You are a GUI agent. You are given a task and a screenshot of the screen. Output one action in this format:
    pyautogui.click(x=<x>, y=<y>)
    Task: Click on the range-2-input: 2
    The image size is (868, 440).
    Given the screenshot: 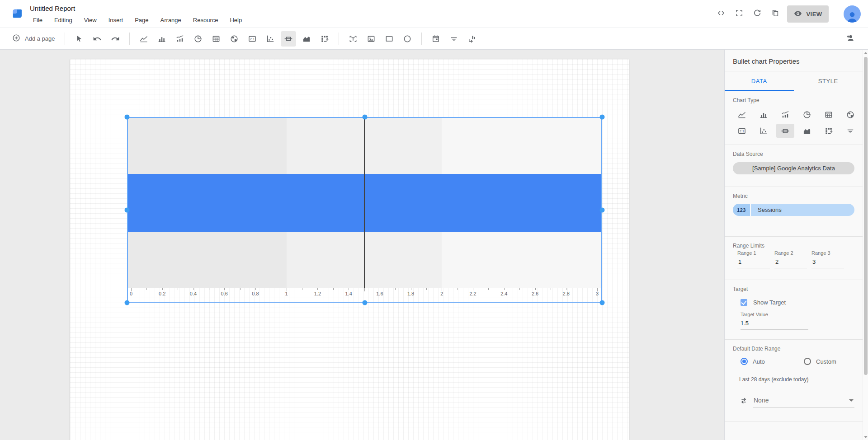 What is the action you would take?
    pyautogui.click(x=791, y=262)
    